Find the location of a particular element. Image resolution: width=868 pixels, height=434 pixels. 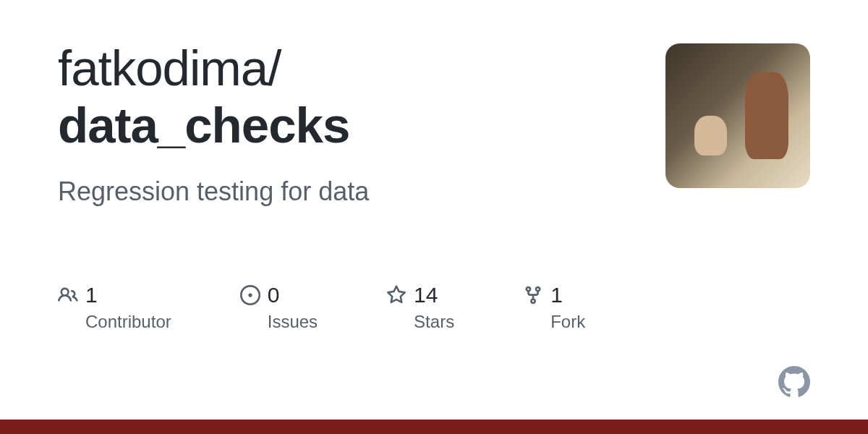

issues-label: Issues is located at coordinates (292, 322).